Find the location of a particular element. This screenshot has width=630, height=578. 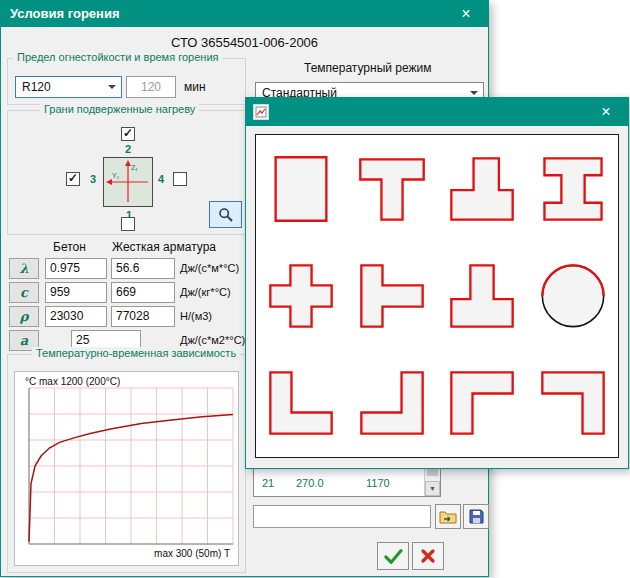

chevron-down-icon is located at coordinates (112, 87).